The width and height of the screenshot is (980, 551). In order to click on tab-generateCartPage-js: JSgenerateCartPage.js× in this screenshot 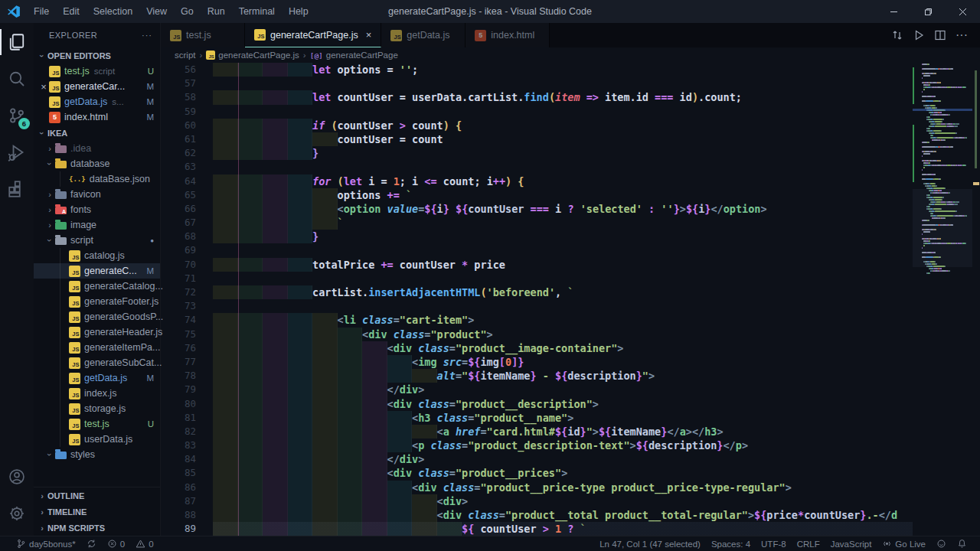, I will do `click(313, 35)`.